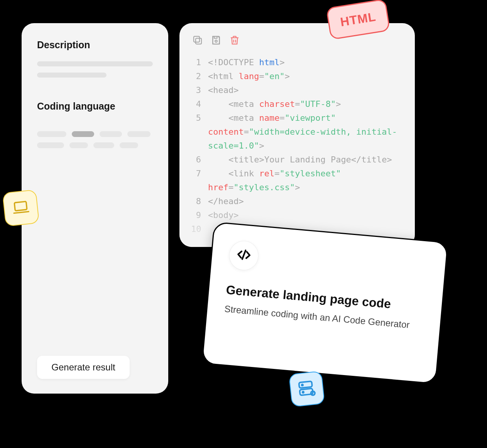 The height and width of the screenshot is (448, 487). Describe the element at coordinates (297, 41) in the screenshot. I see `code-toolbar` at that location.